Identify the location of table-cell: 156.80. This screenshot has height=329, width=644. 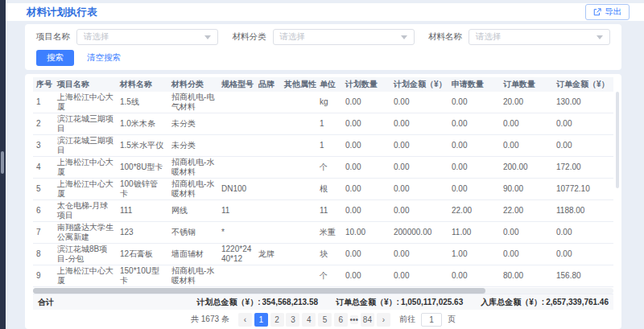
(583, 277).